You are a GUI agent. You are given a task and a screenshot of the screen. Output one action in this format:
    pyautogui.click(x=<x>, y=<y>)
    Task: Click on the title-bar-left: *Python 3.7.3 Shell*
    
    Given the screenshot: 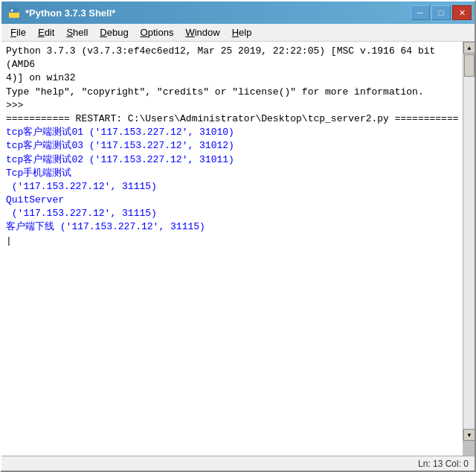 What is the action you would take?
    pyautogui.click(x=61, y=13)
    